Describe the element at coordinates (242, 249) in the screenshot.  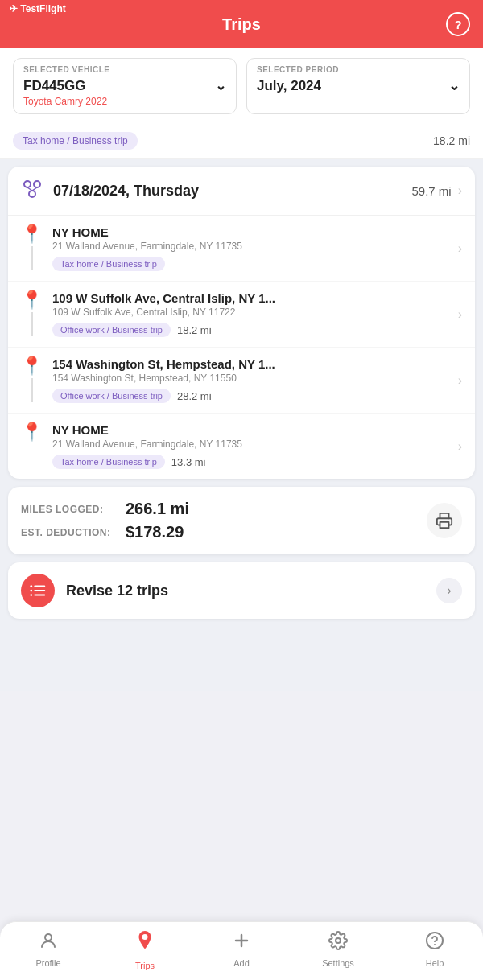
I see `trip-item-0: 📍 NY HOME 21 Walland Avenue, Farmingdale…` at that location.